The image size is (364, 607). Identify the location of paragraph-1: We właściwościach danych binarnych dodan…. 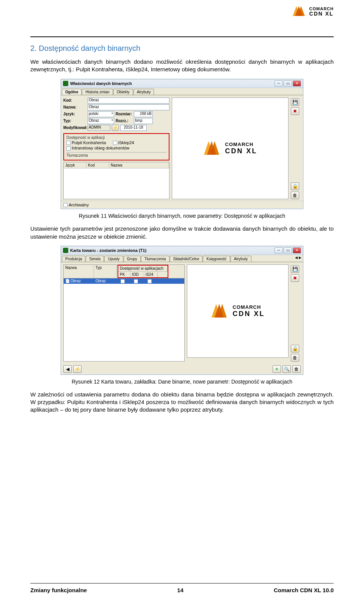
(182, 66).